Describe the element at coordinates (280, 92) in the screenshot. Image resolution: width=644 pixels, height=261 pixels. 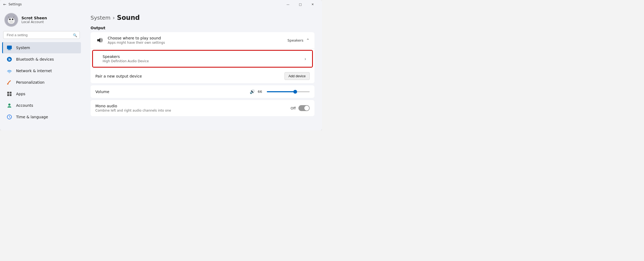
I see `volume-controls: 🔊 66` at that location.